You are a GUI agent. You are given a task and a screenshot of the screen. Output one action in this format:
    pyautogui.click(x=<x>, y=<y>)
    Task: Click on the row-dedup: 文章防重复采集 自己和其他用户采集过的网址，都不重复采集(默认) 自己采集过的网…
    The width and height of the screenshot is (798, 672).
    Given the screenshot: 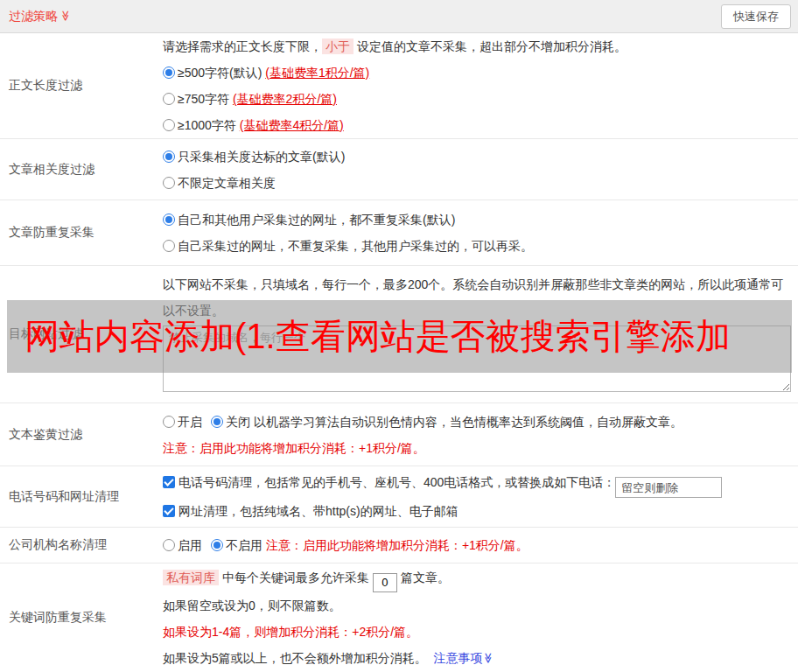 What is the action you would take?
    pyautogui.click(x=399, y=233)
    